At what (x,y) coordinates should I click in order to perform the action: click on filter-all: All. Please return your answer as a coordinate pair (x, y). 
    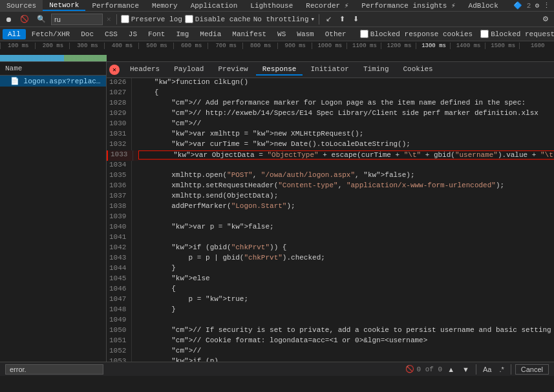
    Looking at the image, I should click on (14, 34).